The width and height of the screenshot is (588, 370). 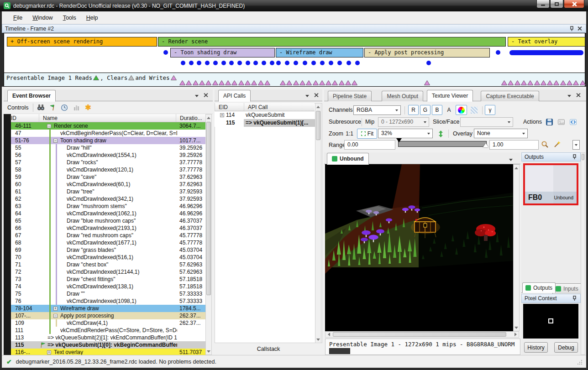 What do you see at coordinates (567, 288) in the screenshot?
I see `tab-inputs: Inputs` at bounding box center [567, 288].